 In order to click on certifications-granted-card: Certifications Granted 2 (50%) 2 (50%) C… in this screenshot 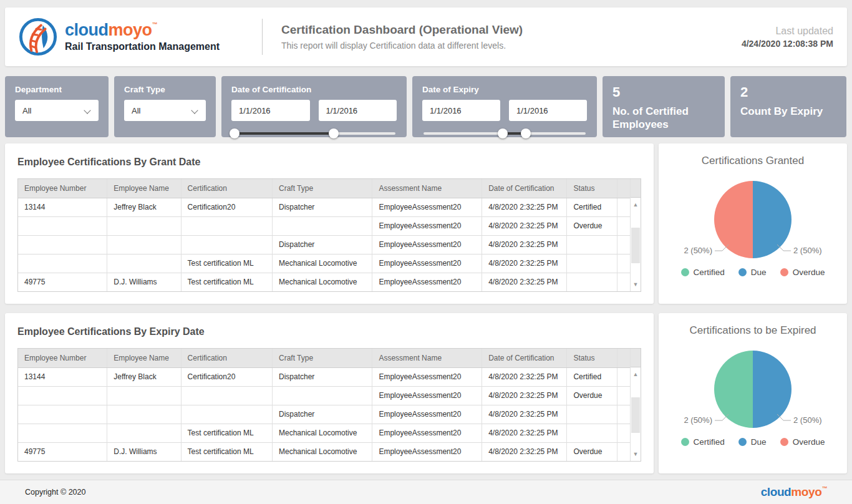, I will do `click(753, 223)`.